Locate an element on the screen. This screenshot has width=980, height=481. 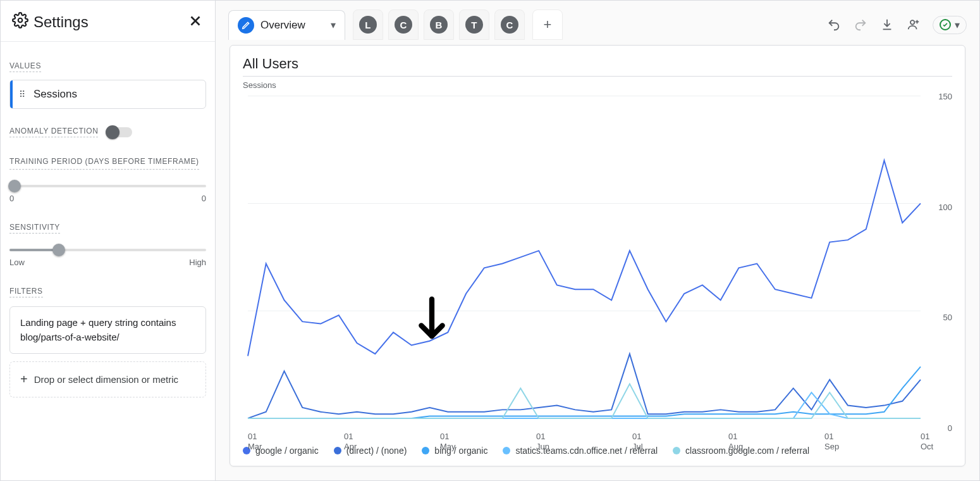
x-tick-label: 01Apr is located at coordinates (350, 442).